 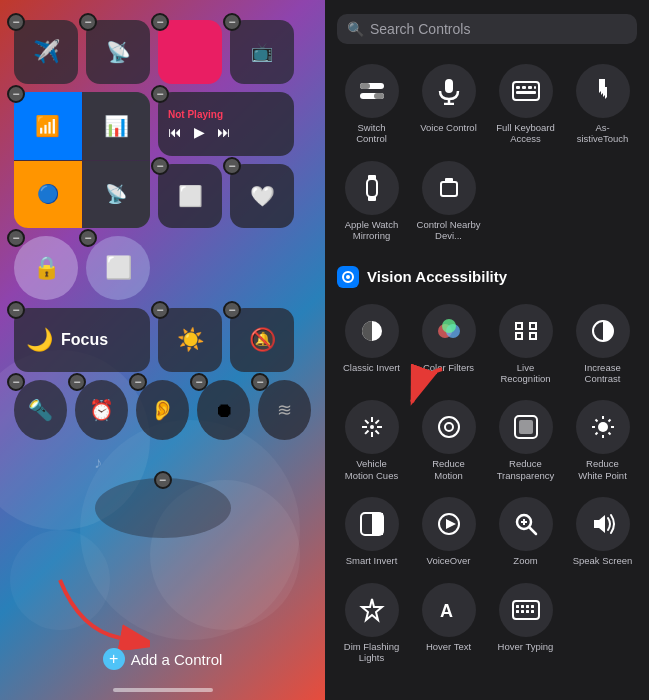 I want to click on add-icon: +, so click(x=114, y=659).